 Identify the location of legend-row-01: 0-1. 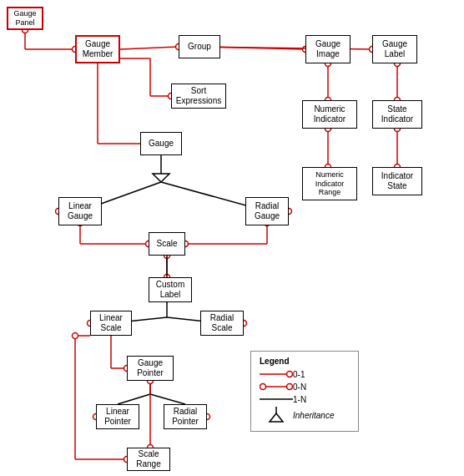
(305, 374).